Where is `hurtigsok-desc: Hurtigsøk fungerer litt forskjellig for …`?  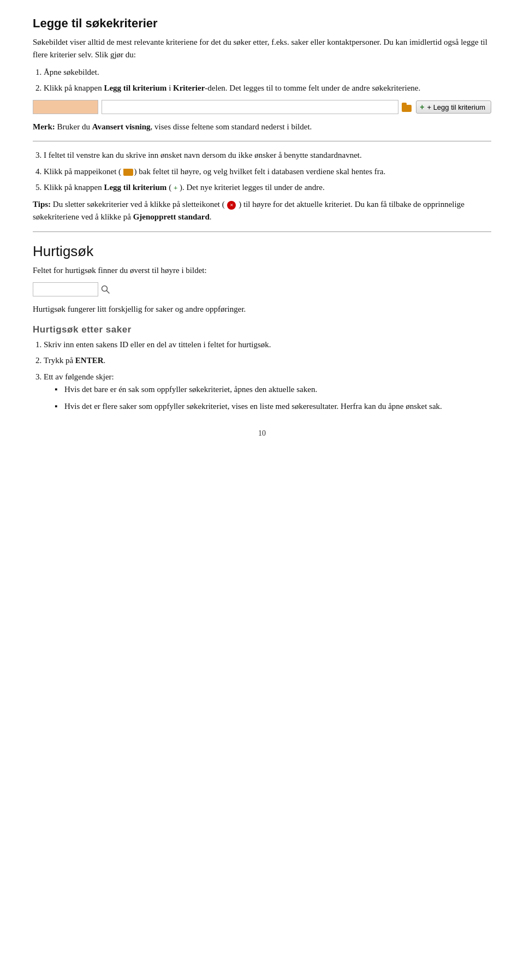 hurtigsok-desc: Hurtigsøk fungerer litt forskjellig for … is located at coordinates (262, 309).